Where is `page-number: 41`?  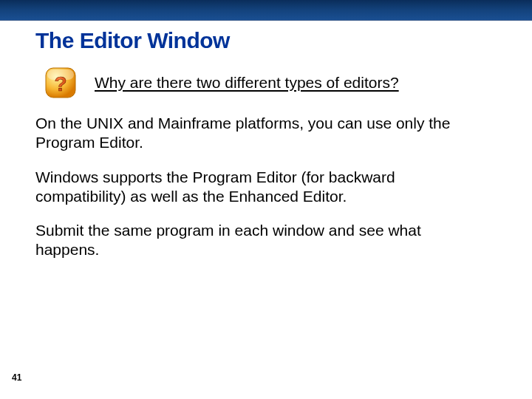 page-number: 41 is located at coordinates (16, 378).